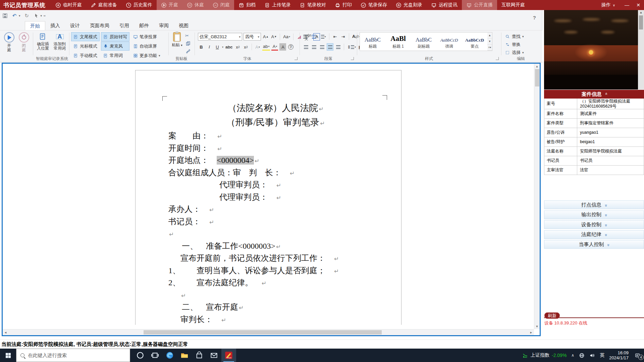 Image resolution: width=644 pixels, height=362 pixels. I want to click on tab-邮件: 邮件, so click(144, 25).